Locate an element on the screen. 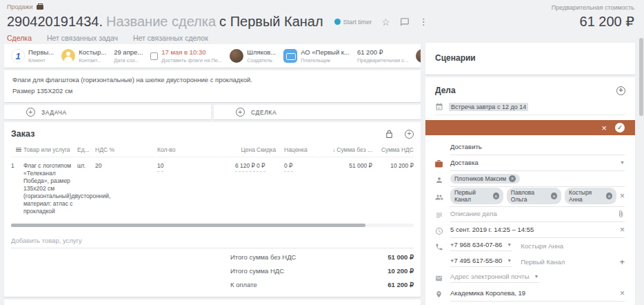  phone-select: +7 495 617-55-80▼ is located at coordinates (481, 262).